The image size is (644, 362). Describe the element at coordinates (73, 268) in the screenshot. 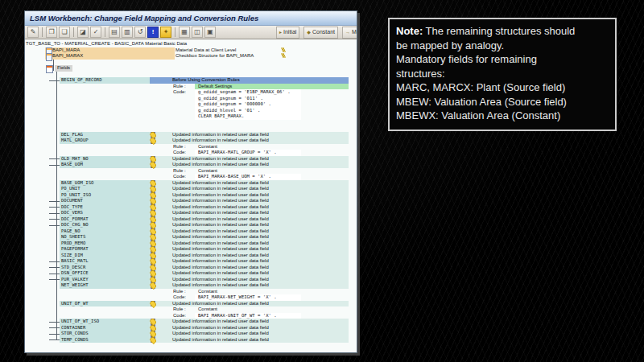

I see `field-name: STD_DESCR` at that location.